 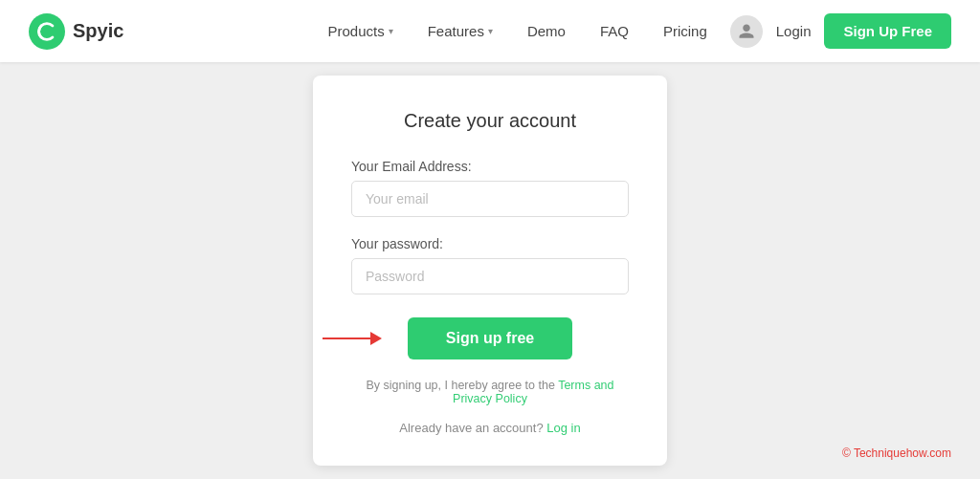 What do you see at coordinates (490, 338) in the screenshot?
I see `signup-form-button: Sign up free` at bounding box center [490, 338].